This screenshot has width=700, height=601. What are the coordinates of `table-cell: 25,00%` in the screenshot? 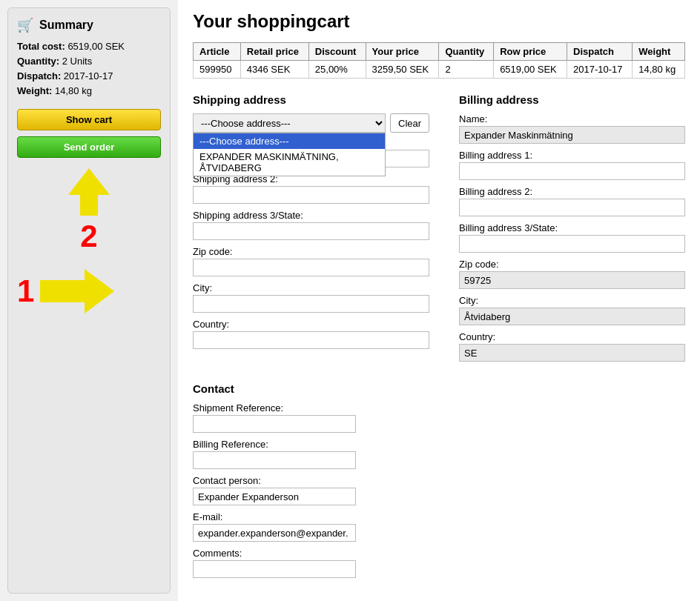 It's located at (337, 70).